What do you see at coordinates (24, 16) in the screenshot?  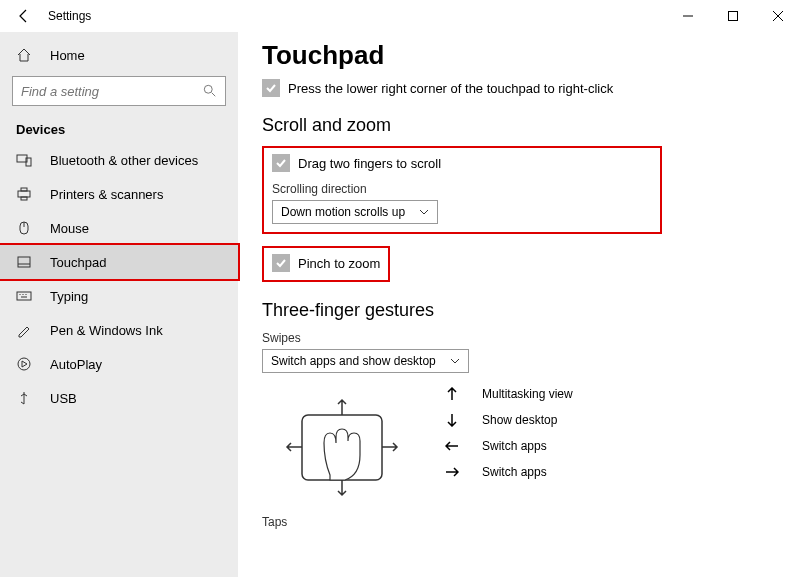 I see `back-button` at bounding box center [24, 16].